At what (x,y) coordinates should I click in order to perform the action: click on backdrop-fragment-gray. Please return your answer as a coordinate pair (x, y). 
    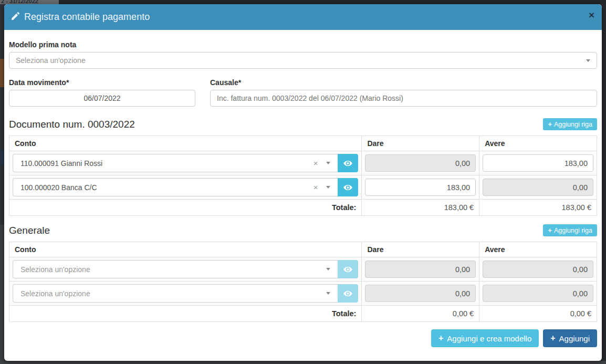
    Looking at the image, I should click on (2, 293).